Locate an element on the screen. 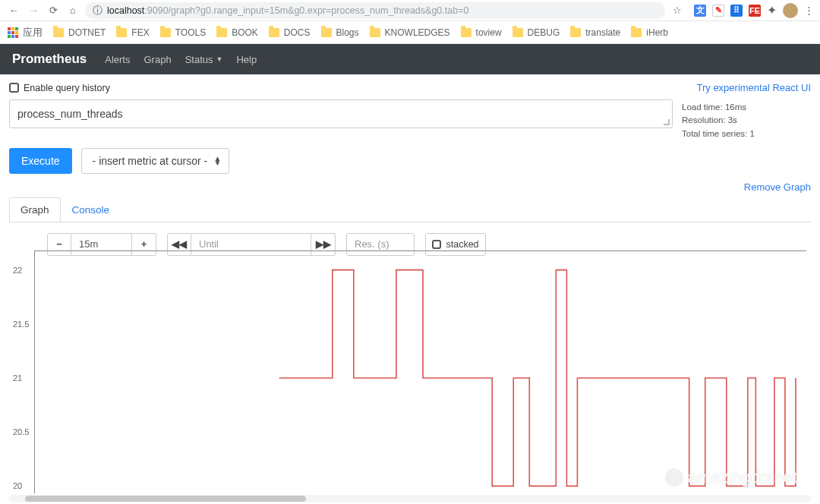  nav-help: Help is located at coordinates (246, 59).